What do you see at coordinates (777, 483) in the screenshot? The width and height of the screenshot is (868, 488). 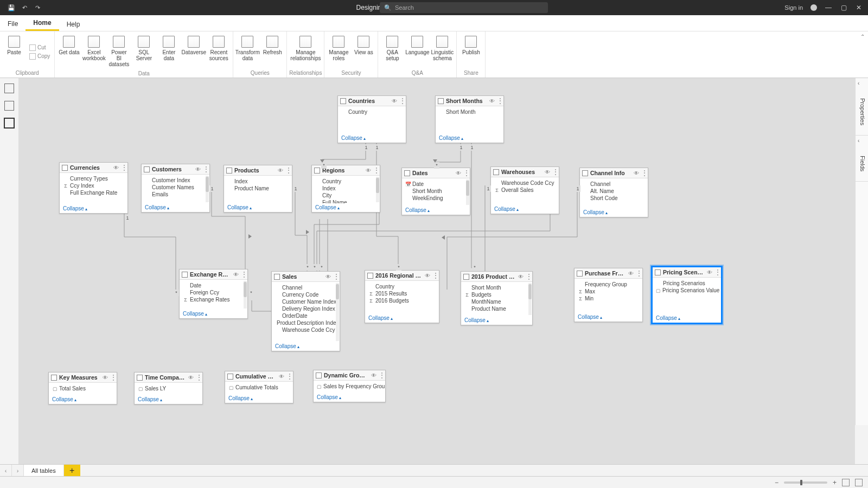 I see `zoom-out-button: −` at bounding box center [777, 483].